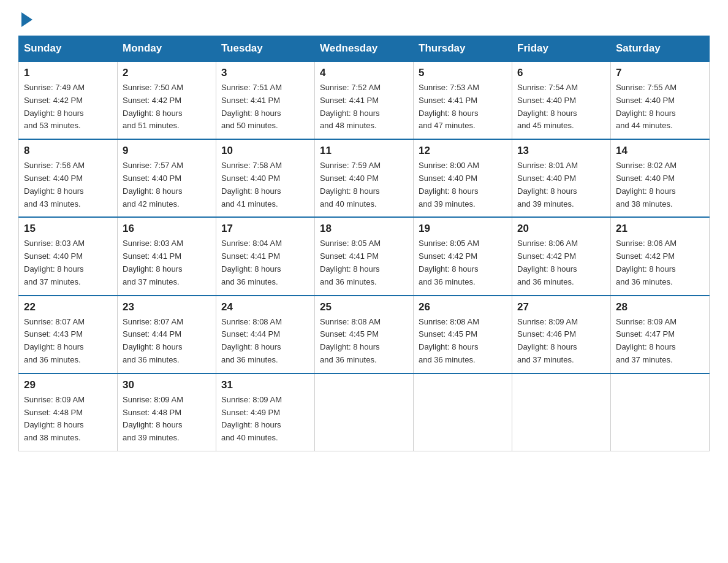 The height and width of the screenshot is (563, 728). What do you see at coordinates (463, 335) in the screenshot?
I see `day-cell-26: 26 Sunrise: 8:08 AMSunset: 4:45 PMDaylig…` at bounding box center [463, 335].